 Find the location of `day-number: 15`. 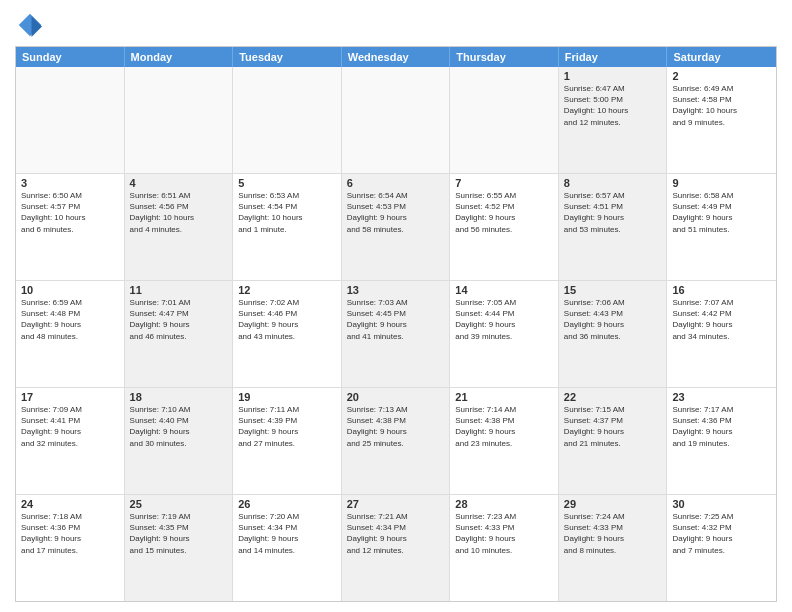

day-number: 15 is located at coordinates (613, 290).